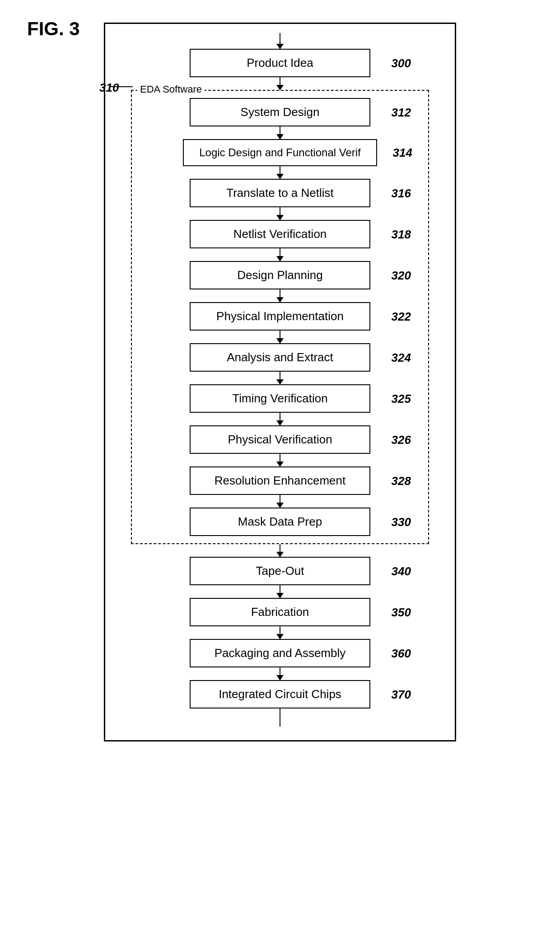 This screenshot has height=937, width=560. Describe the element at coordinates (401, 612) in the screenshot. I see `ref-350: 350` at that location.